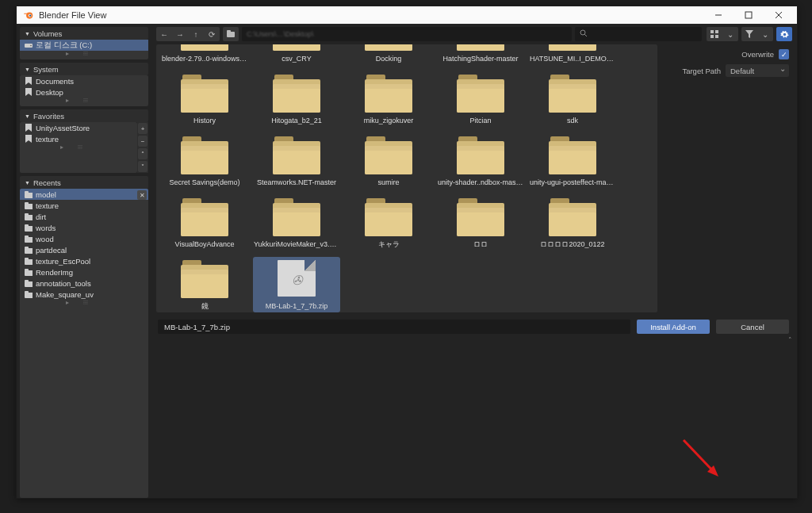  I want to click on search-input, so click(638, 34).